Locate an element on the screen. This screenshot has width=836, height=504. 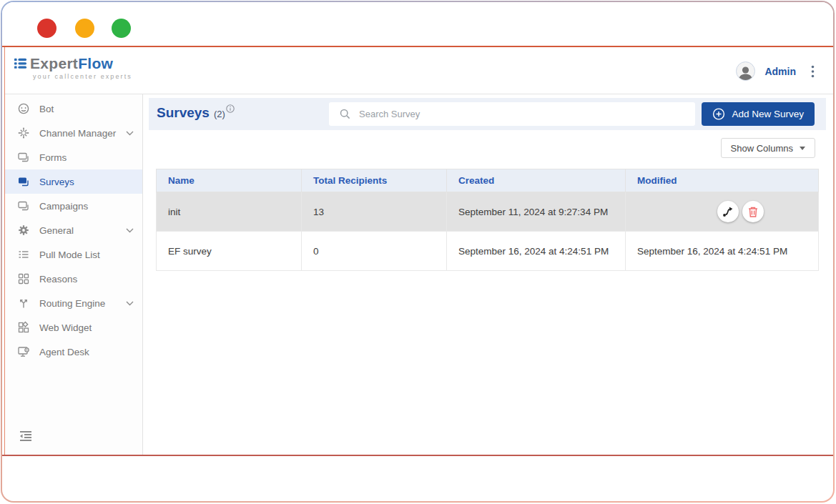
form-icon is located at coordinates (24, 157).